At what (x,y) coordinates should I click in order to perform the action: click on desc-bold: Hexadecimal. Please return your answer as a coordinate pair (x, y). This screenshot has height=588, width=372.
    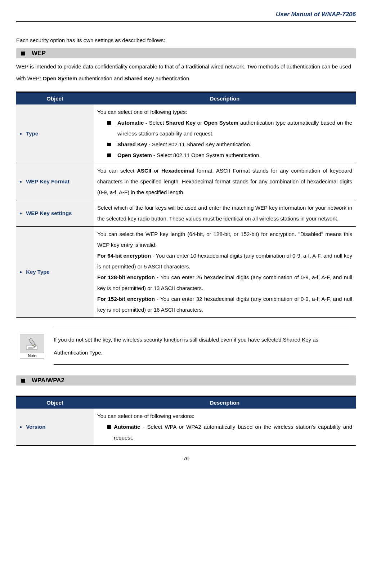
    Looking at the image, I should click on (178, 171).